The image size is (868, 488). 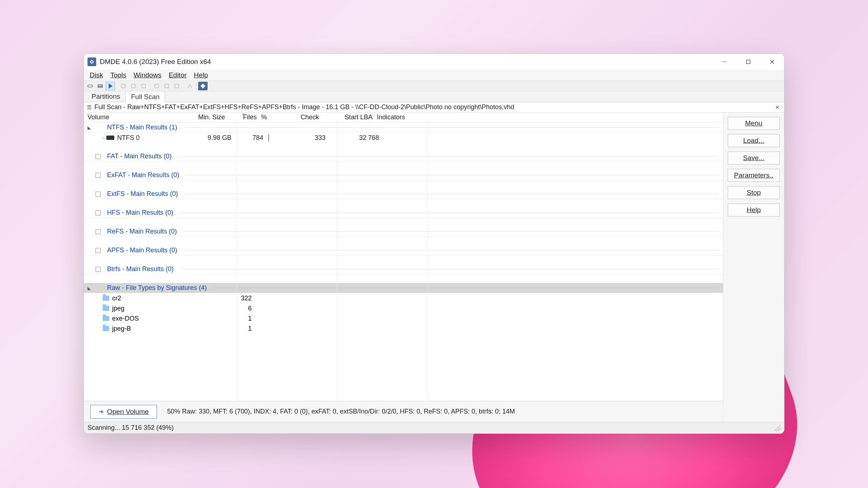 What do you see at coordinates (778, 107) in the screenshot?
I see `close-icon: ✕` at bounding box center [778, 107].